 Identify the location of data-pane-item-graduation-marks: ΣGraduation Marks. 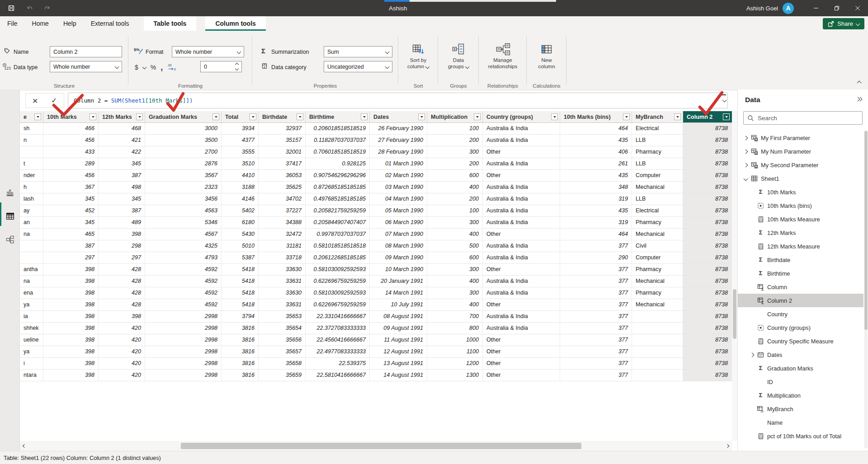
(801, 368).